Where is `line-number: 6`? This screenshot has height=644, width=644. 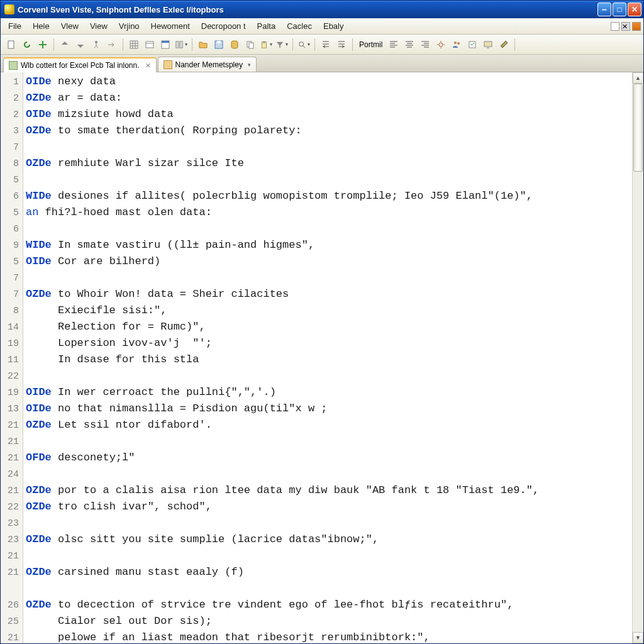
line-number: 6 is located at coordinates (11, 229).